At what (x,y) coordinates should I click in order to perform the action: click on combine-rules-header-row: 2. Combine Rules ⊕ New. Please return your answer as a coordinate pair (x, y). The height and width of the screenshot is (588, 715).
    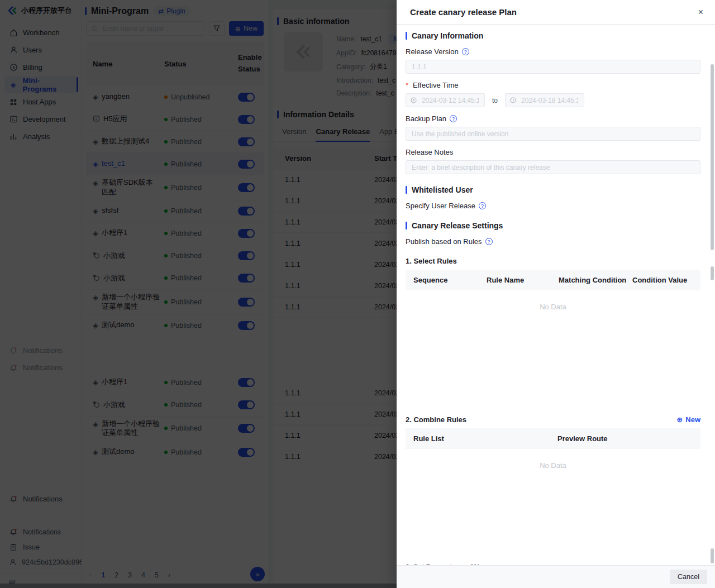
    Looking at the image, I should click on (553, 420).